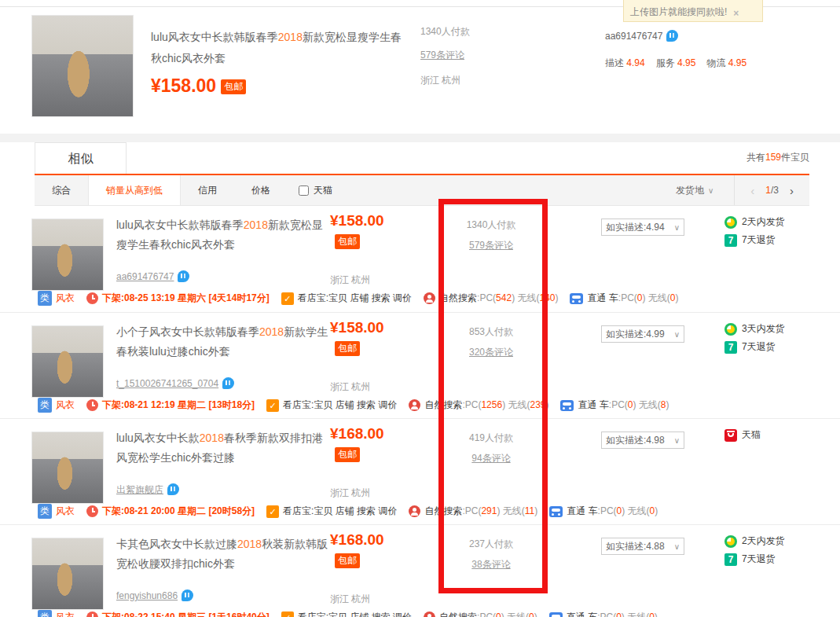  I want to click on tmall-checkbox-label: 天猫, so click(323, 190).